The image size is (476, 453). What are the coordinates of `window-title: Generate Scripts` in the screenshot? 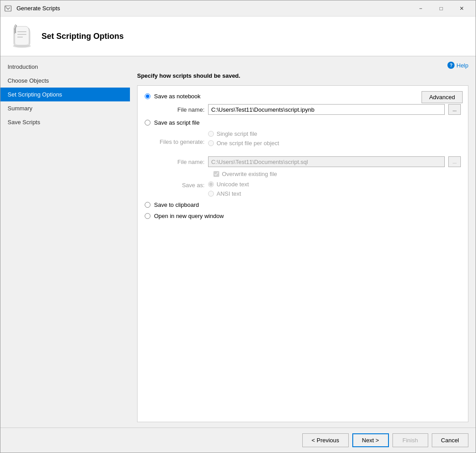 It's located at (213, 8).